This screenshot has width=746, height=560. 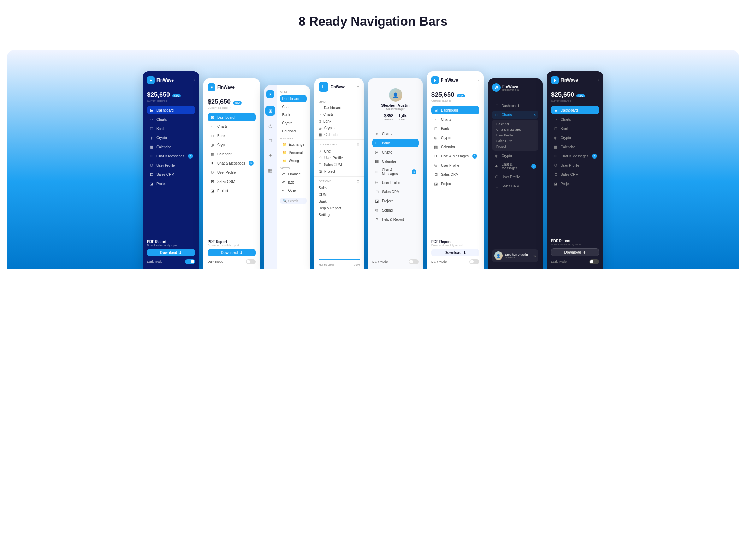 I want to click on nav-item-calendar-1: ▦ Calendar, so click(x=171, y=147).